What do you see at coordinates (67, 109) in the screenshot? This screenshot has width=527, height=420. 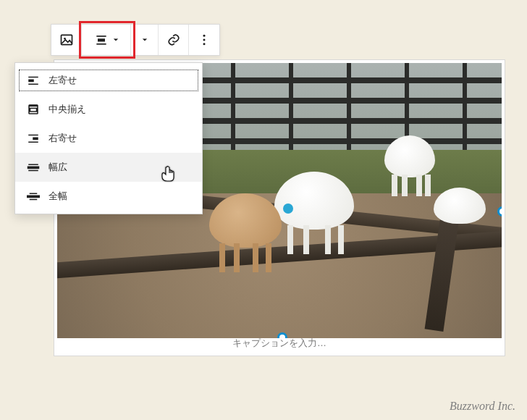 I see `menu-item-label: 中央揃え` at bounding box center [67, 109].